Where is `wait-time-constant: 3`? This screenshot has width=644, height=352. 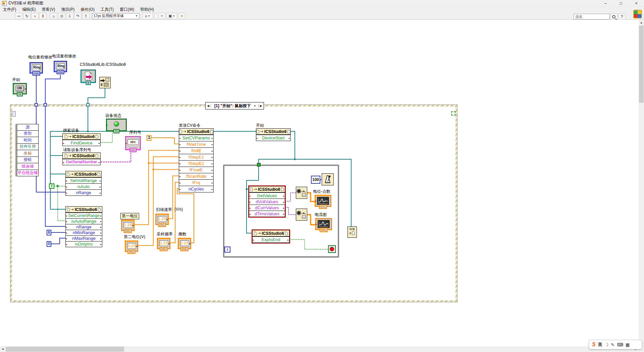
wait-time-constant: 3 is located at coordinates (149, 138).